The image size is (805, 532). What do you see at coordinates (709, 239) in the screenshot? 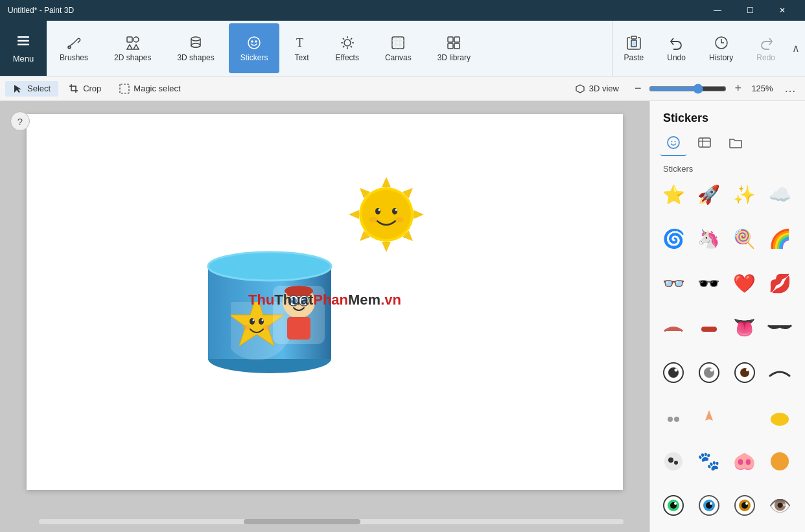
I see `sticker-unicorn: 🦄` at bounding box center [709, 239].